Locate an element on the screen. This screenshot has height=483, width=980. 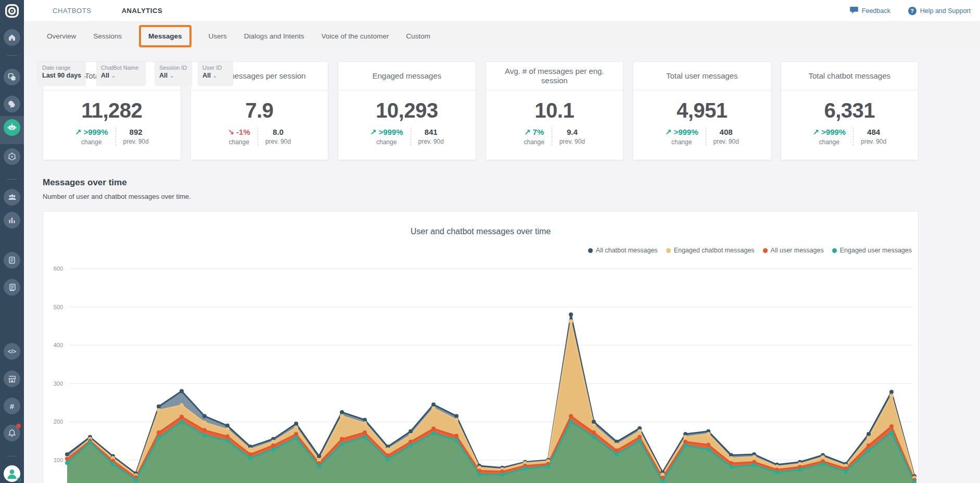
tab-overview: Overview is located at coordinates (61, 36).